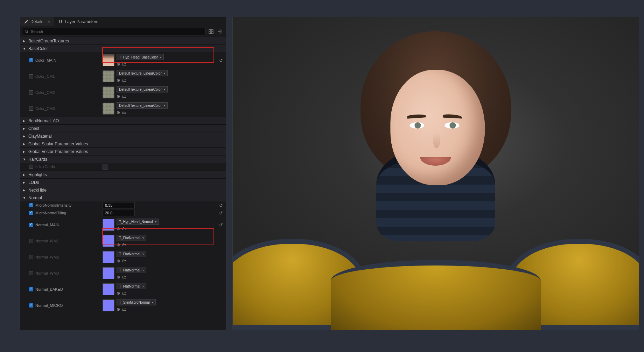 The height and width of the screenshot is (352, 644). I want to click on category-basecolor: ▼ BaseColor, so click(123, 48).